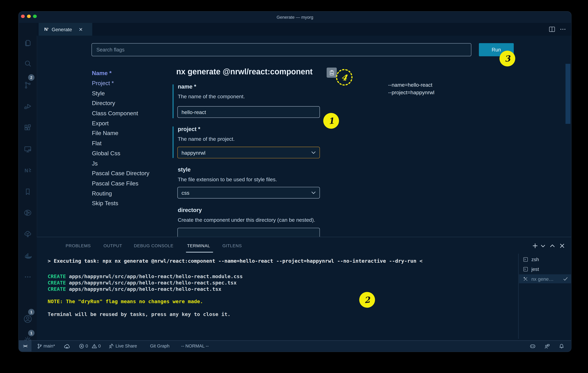  I want to click on style-field-description: The file extension to be used for style …, so click(227, 179).